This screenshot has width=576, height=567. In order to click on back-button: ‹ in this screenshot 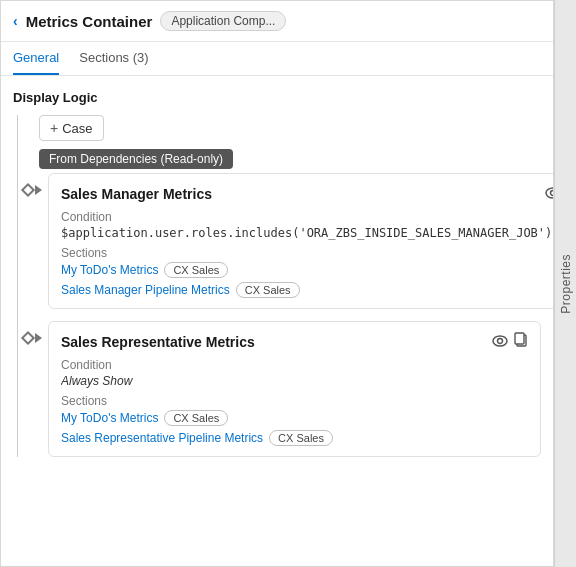, I will do `click(16, 21)`.